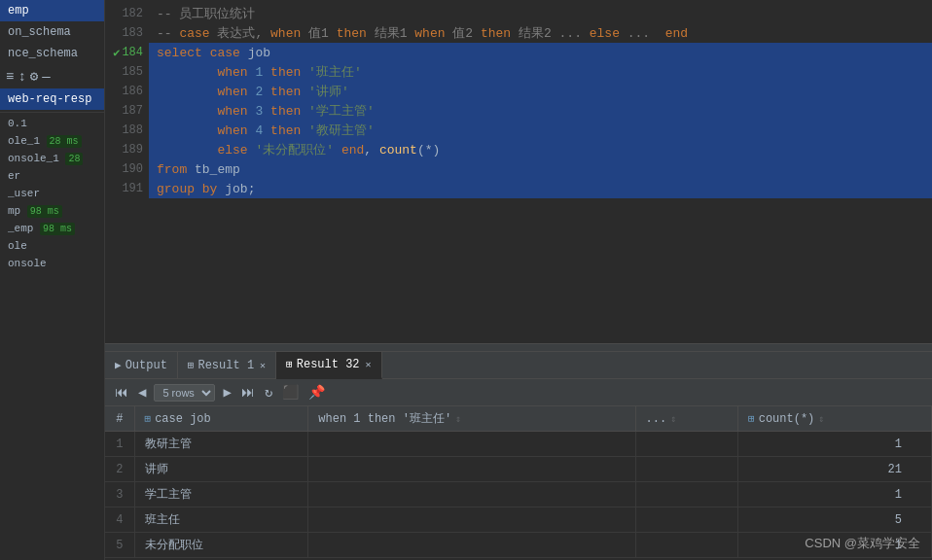 Image resolution: width=932 pixels, height=560 pixels. Describe the element at coordinates (787, 419) in the screenshot. I see `col-label-count: count(*)` at that location.